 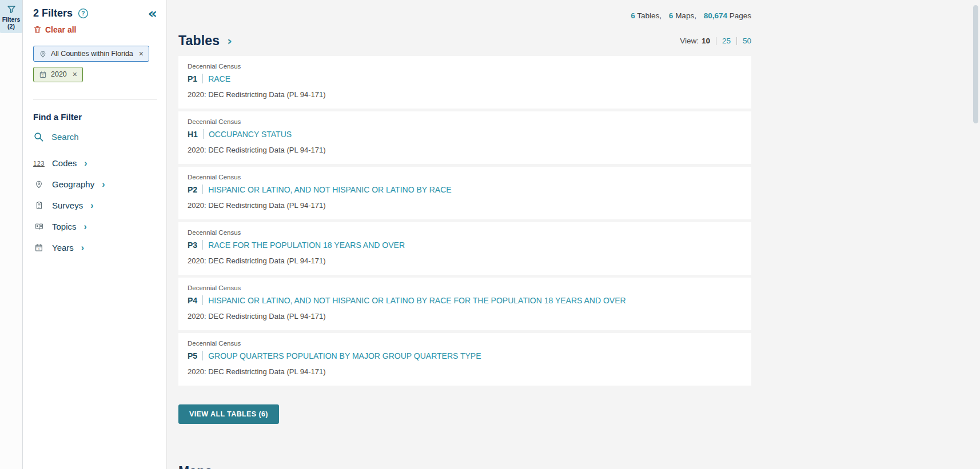 What do you see at coordinates (95, 30) in the screenshot?
I see `clear-all-button: Clear all` at bounding box center [95, 30].